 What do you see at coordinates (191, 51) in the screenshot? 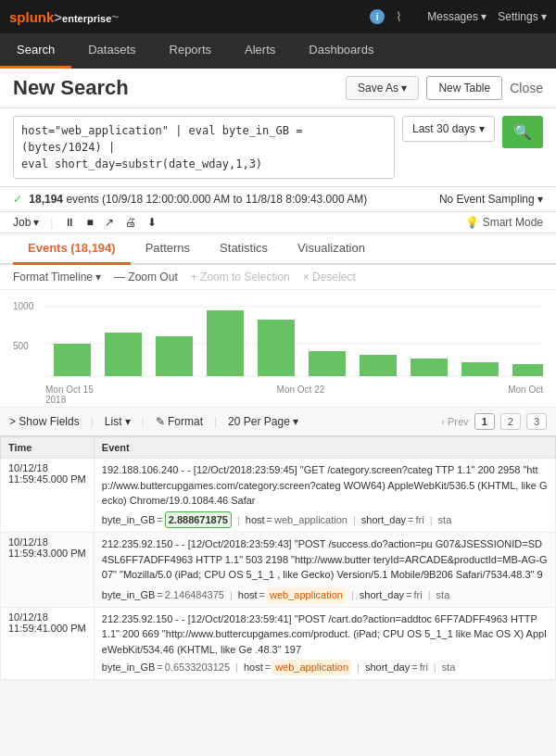
I see `tab-reports: Reports` at bounding box center [191, 51].